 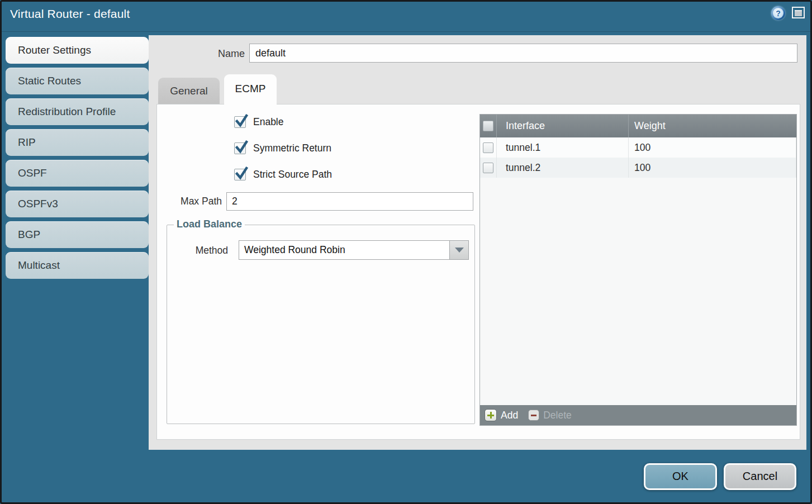 I want to click on strict-source-path-checkbox-row: Strict Source Path, so click(x=283, y=174).